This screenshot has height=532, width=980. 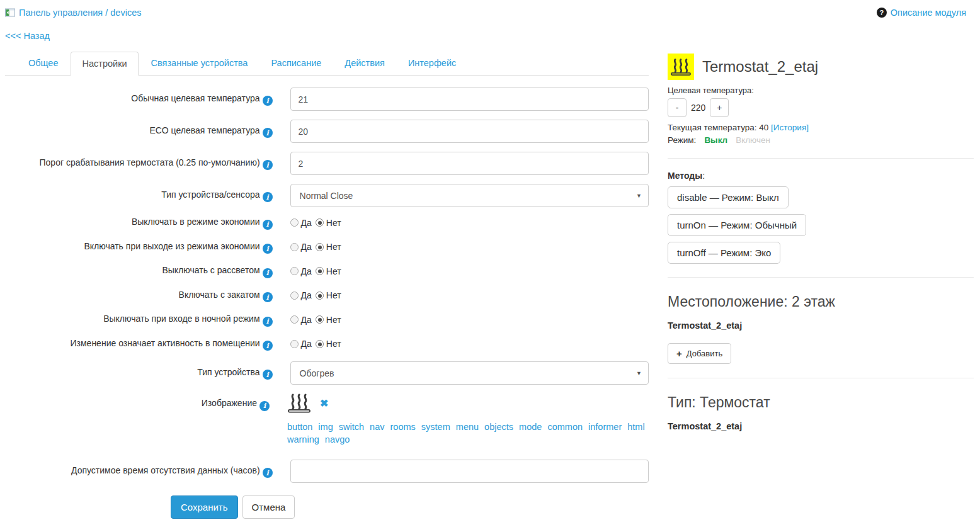 What do you see at coordinates (327, 223) in the screenshot?
I see `form-row: Выключать в режиме экономииi Да Нет` at bounding box center [327, 223].